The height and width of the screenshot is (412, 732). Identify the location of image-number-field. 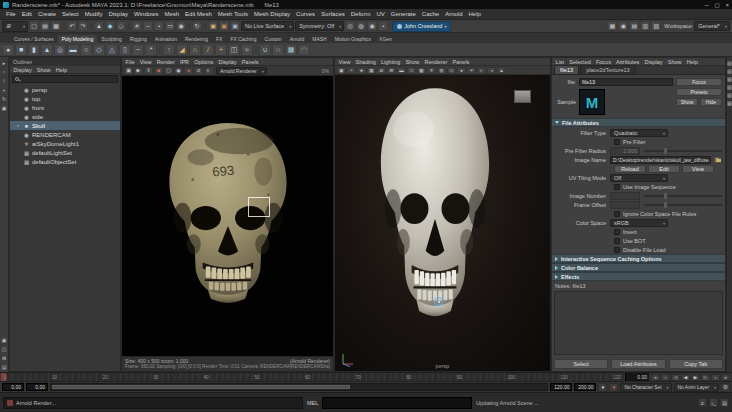
(625, 196).